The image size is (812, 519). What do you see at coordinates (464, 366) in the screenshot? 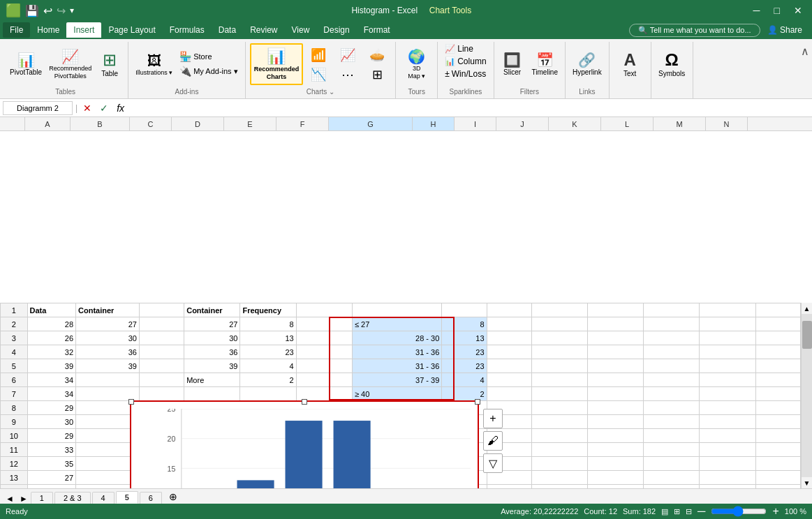
I see `cell-H5: 23` at bounding box center [464, 366].